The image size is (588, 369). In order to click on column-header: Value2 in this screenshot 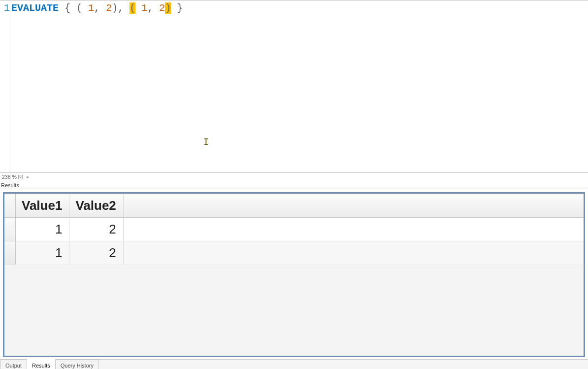, I will do `click(97, 206)`.